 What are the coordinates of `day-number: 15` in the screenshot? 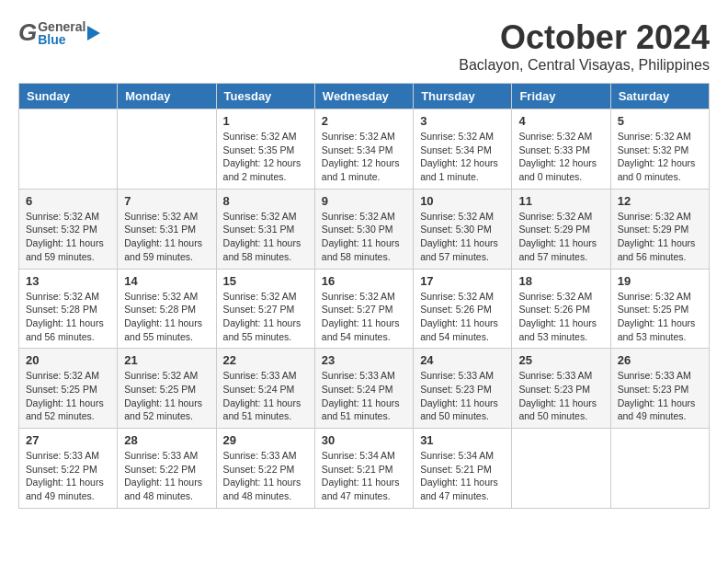 It's located at (266, 282).